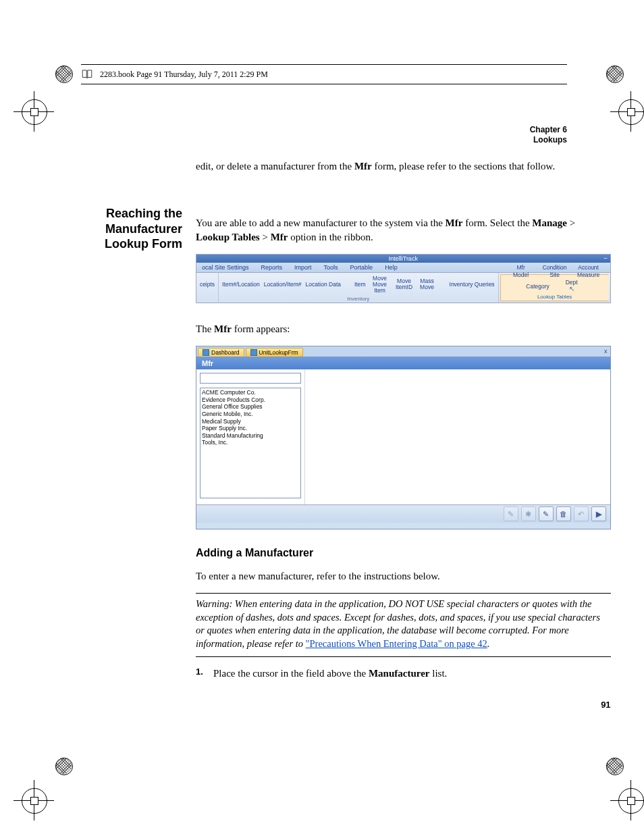  Describe the element at coordinates (303, 267) in the screenshot. I see `ribbon-tab: Import` at that location.